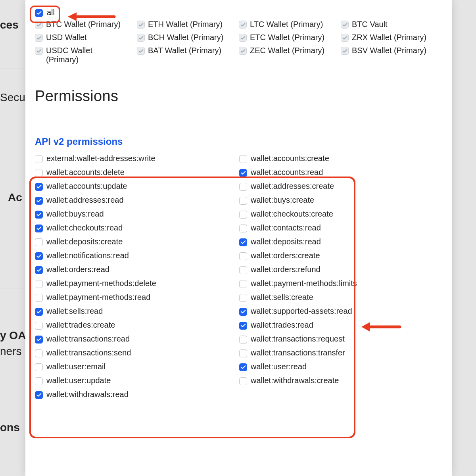 The width and height of the screenshot is (476, 476). What do you see at coordinates (136, 298) in the screenshot?
I see `permission-item: wallet:payment-methods:read` at bounding box center [136, 298].